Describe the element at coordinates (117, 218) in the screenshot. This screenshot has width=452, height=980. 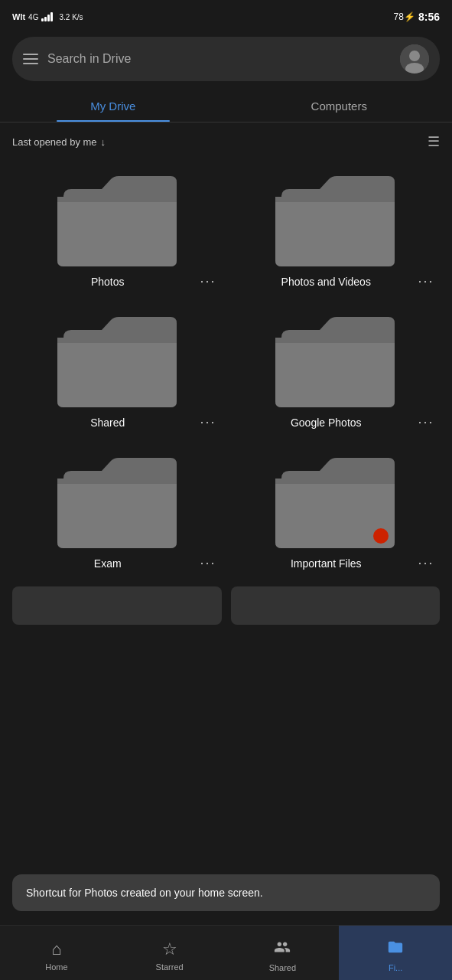
I see `folder-icon-photos` at that location.